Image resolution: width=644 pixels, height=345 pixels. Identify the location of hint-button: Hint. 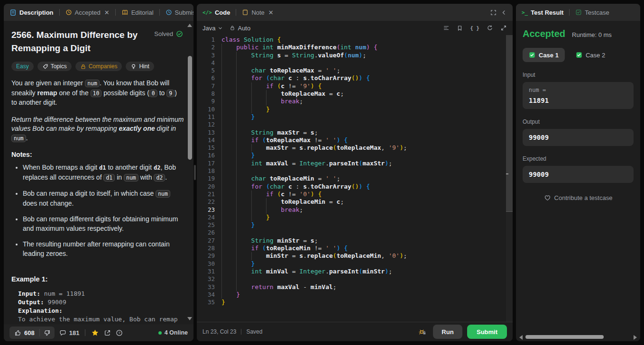
(139, 66).